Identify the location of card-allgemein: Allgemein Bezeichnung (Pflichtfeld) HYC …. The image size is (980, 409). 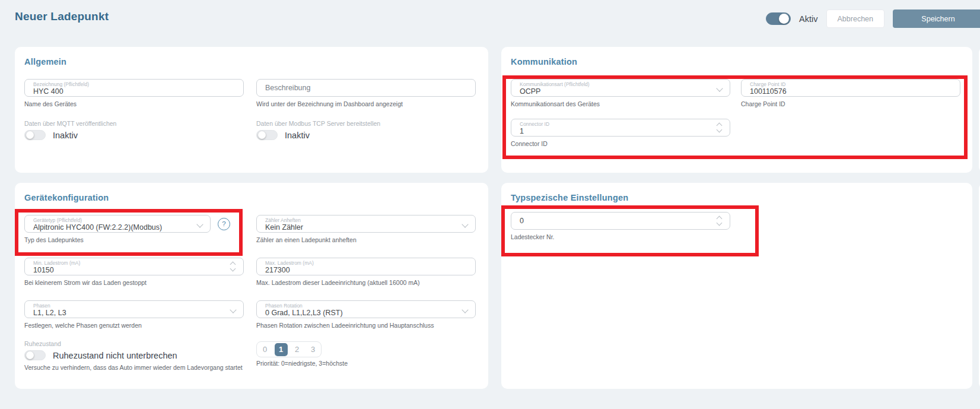
(252, 110).